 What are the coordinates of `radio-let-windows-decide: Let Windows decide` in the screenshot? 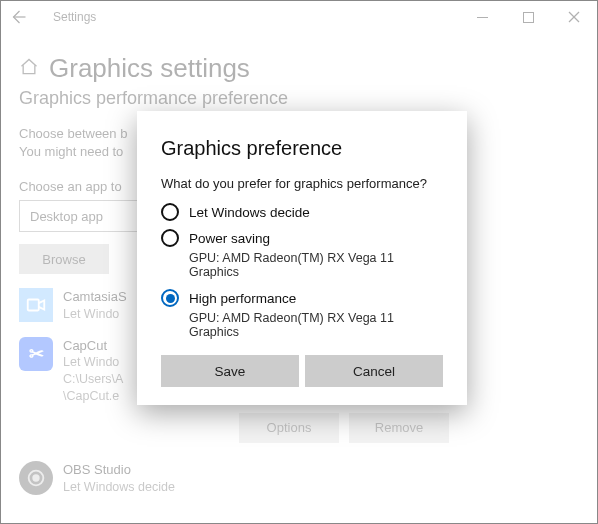 It's located at (302, 212).